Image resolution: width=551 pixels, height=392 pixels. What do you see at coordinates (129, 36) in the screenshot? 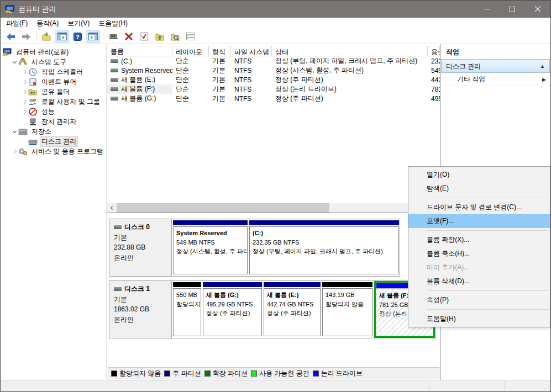
I see `delete-button` at bounding box center [129, 36].